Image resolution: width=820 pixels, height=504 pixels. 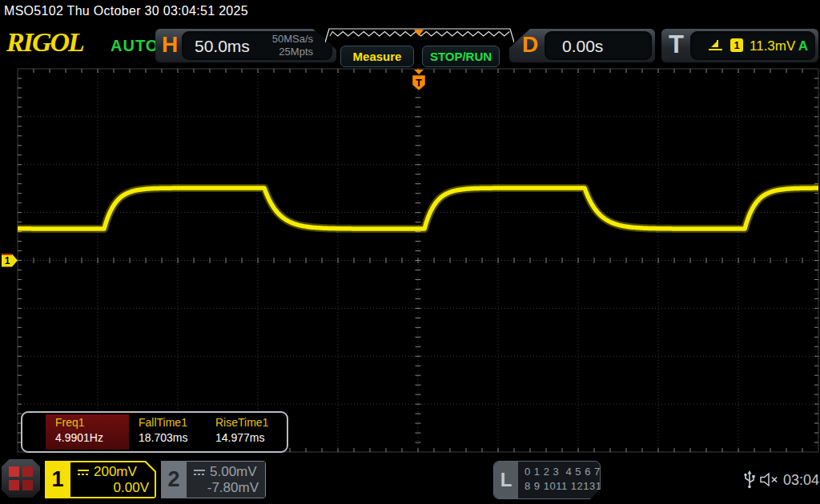 I want to click on channel2-offset: -7.80mV, so click(x=233, y=488).